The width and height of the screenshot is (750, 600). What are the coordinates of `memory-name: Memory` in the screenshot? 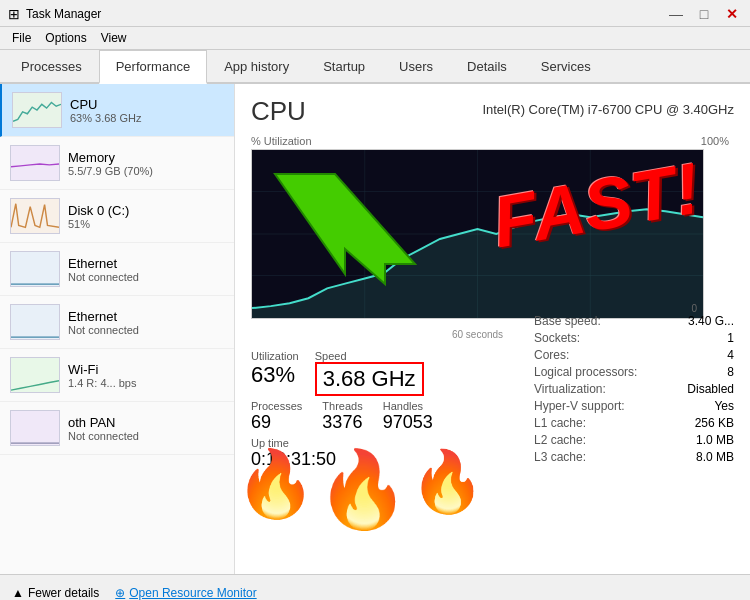 It's located at (146, 158).